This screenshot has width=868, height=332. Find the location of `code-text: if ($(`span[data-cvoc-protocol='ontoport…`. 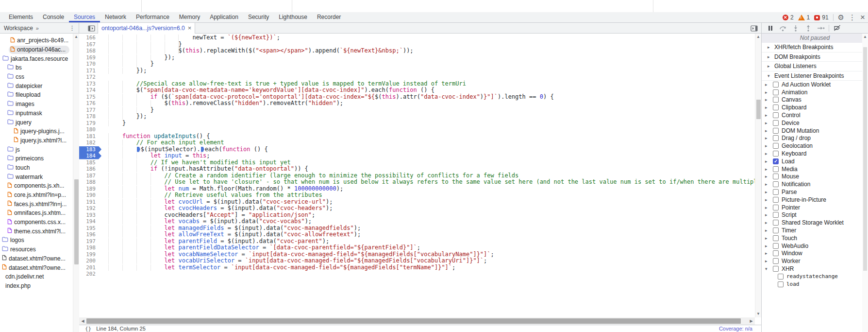

code-text: if ($(`span[data-cvoc-protocol='ontoport… is located at coordinates (331, 97).